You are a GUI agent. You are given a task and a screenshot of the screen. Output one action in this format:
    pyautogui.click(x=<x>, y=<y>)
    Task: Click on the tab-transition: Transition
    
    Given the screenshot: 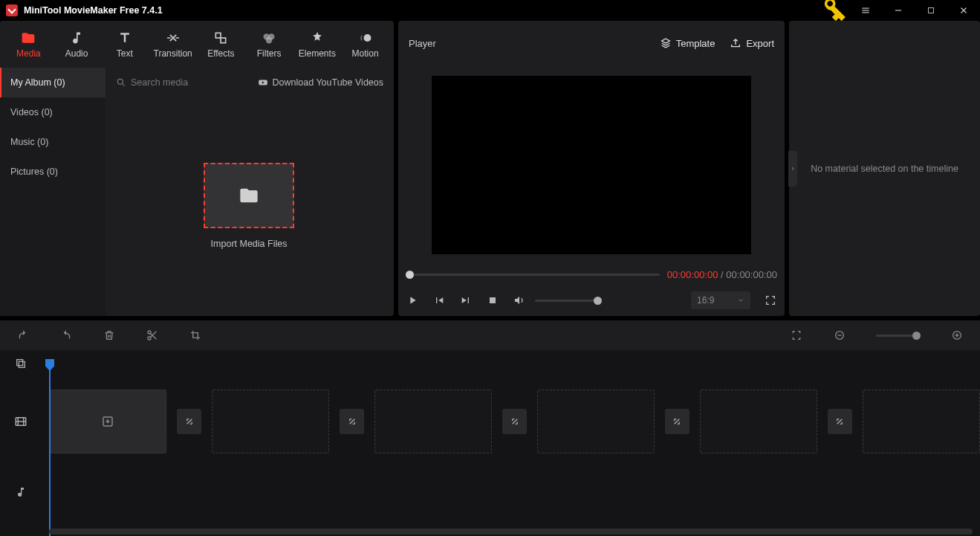 What is the action you would take?
    pyautogui.click(x=172, y=45)
    